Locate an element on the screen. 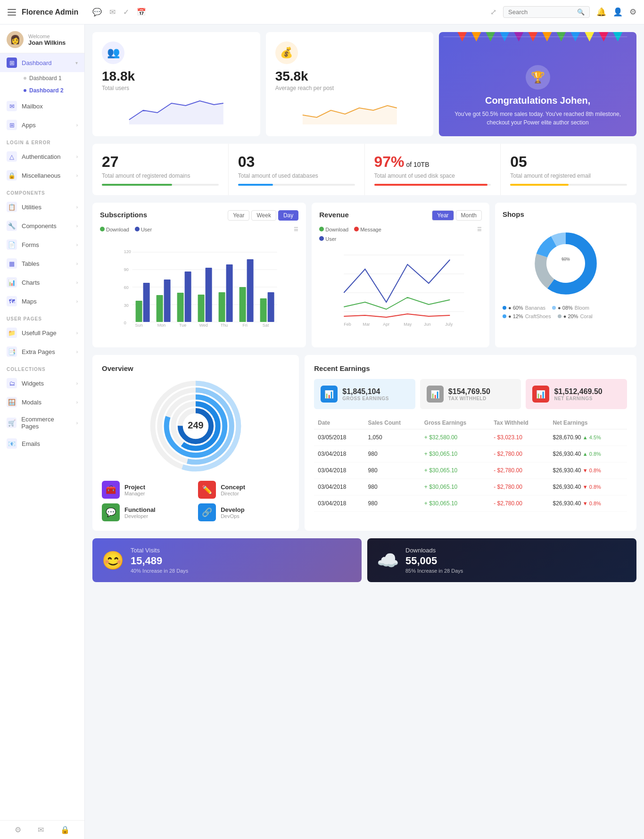  sidebar-label-usefull: Usefull Page is located at coordinates (39, 333).